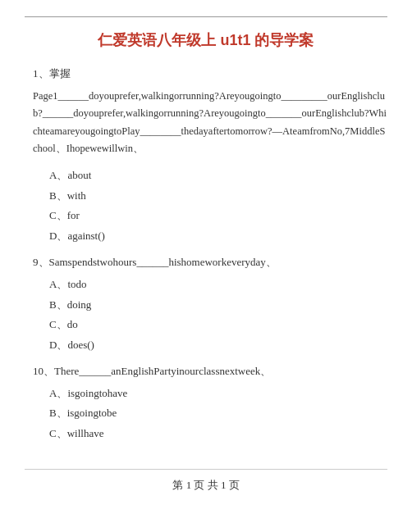 This screenshot has height=532, width=412. What do you see at coordinates (206, 40) in the screenshot?
I see `page-title: 仁爱英语八年级上 u1t1 的导学案` at bounding box center [206, 40].